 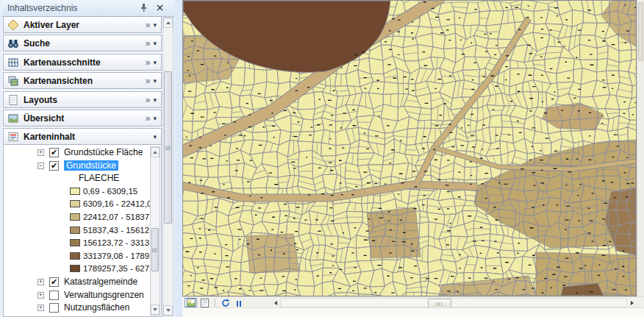 What do you see at coordinates (204, 303) in the screenshot?
I see `layout-view-button` at bounding box center [204, 303].